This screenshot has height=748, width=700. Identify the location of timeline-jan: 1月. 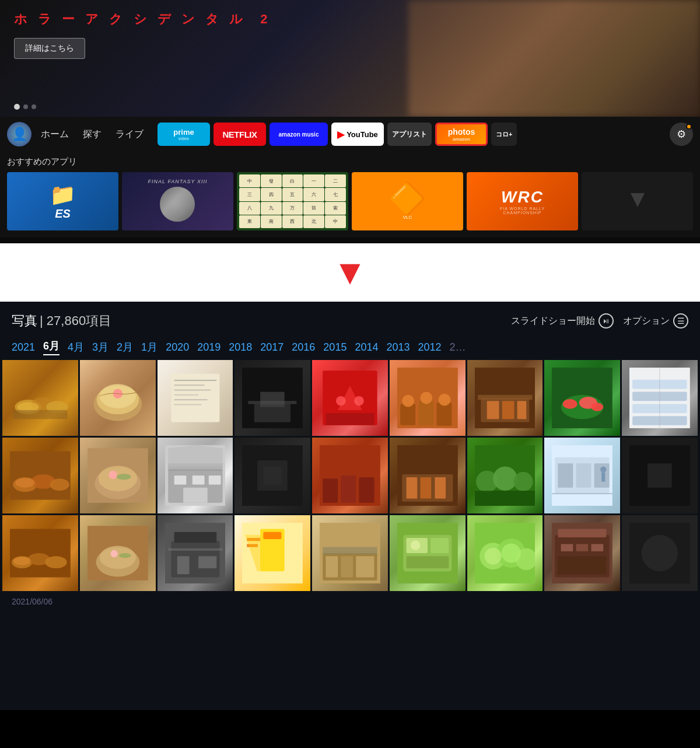
(149, 347).